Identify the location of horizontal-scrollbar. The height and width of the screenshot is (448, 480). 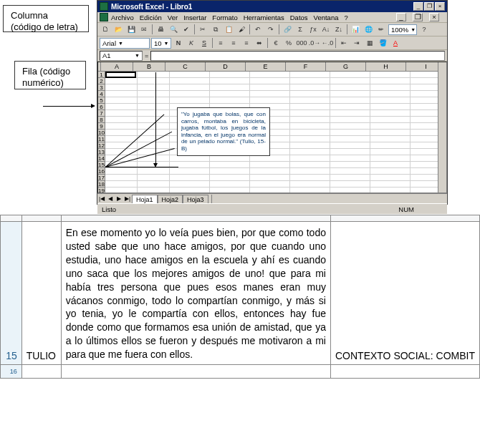
(330, 199).